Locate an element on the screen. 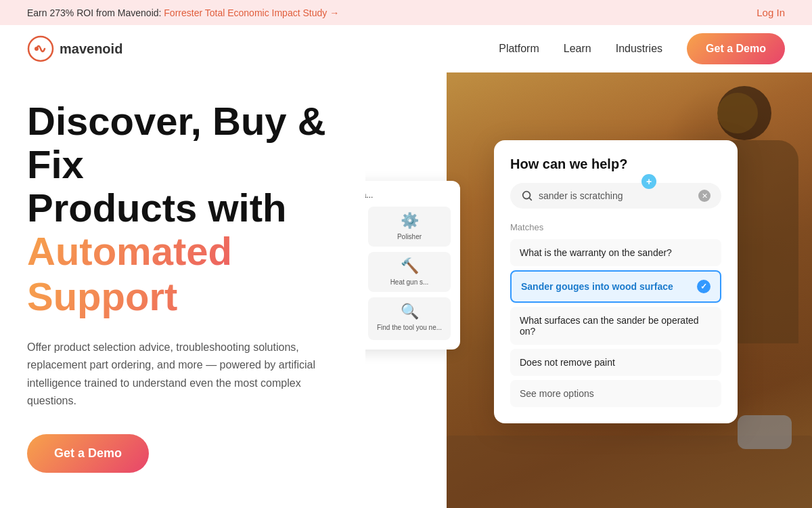 The image size is (812, 508). banner-link: Forrester Total Economic Impact Study → is located at coordinates (252, 13).